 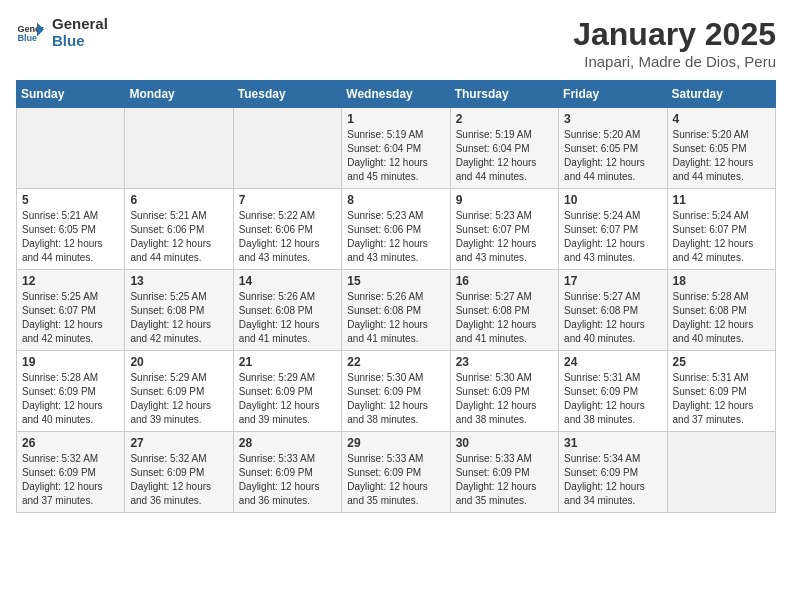 What do you see at coordinates (396, 200) in the screenshot?
I see `day-number: 8` at bounding box center [396, 200].